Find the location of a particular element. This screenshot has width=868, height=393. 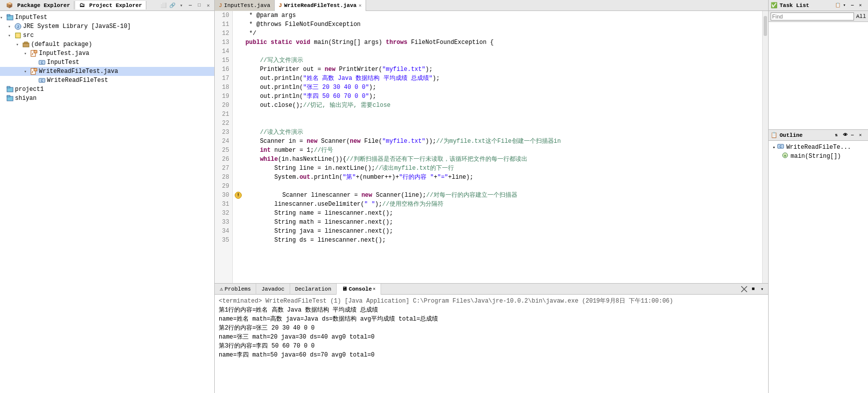

task-filter-label: All is located at coordinates (861, 16).